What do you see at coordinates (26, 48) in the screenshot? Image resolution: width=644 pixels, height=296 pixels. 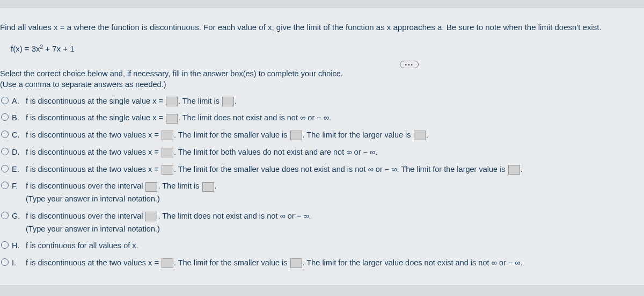 I see `formula-prefix: f(x) = 3x` at bounding box center [26, 48].